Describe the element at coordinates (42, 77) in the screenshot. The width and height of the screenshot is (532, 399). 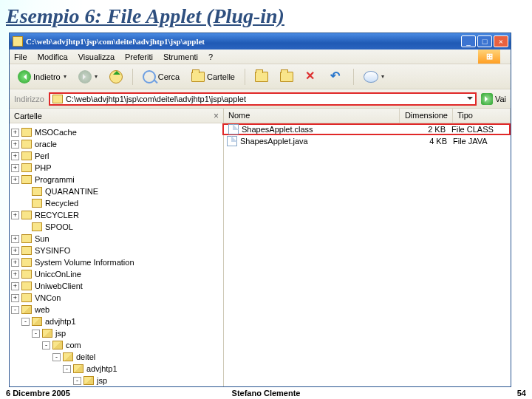
I see `back-button: Indietro ▾` at that location.